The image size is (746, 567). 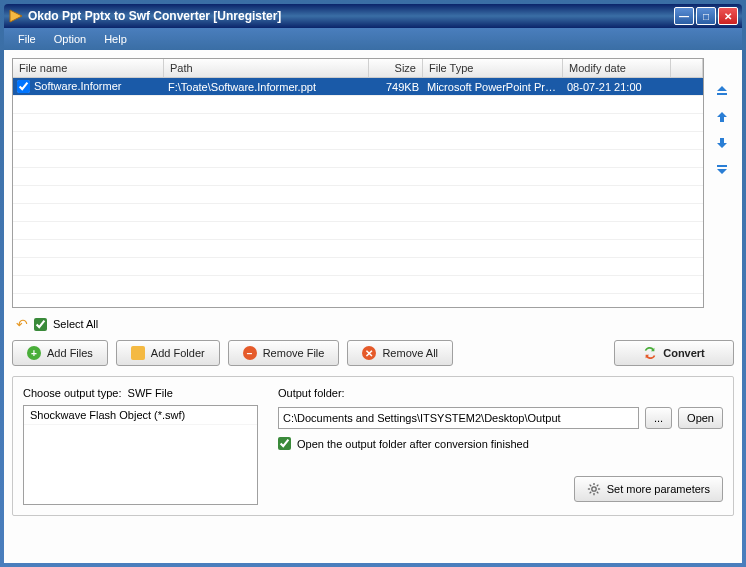 What do you see at coordinates (373, 324) in the screenshot?
I see `select-all-row: ↶ Select All` at bounding box center [373, 324].